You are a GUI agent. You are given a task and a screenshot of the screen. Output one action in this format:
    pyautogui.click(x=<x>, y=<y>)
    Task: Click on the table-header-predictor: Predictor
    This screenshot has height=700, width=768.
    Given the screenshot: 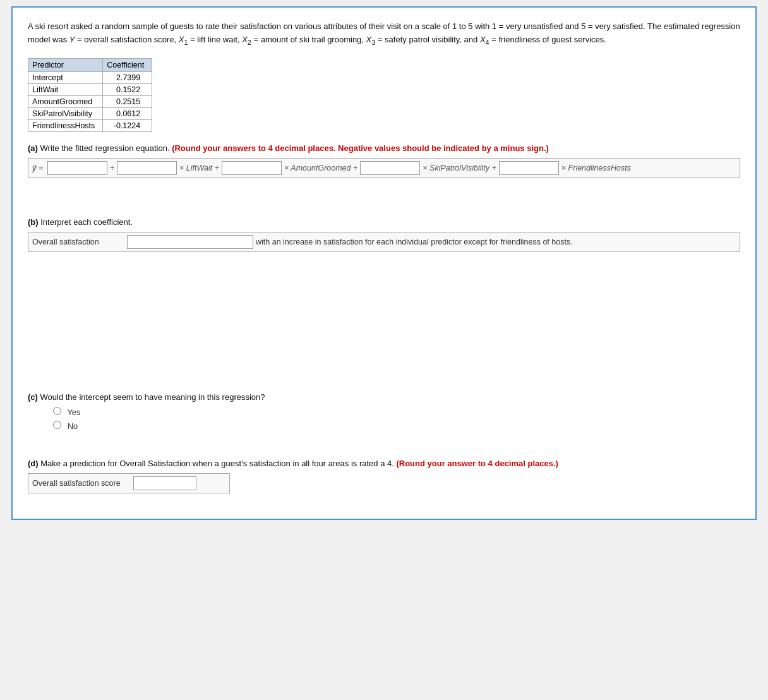 What is the action you would take?
    pyautogui.click(x=66, y=64)
    